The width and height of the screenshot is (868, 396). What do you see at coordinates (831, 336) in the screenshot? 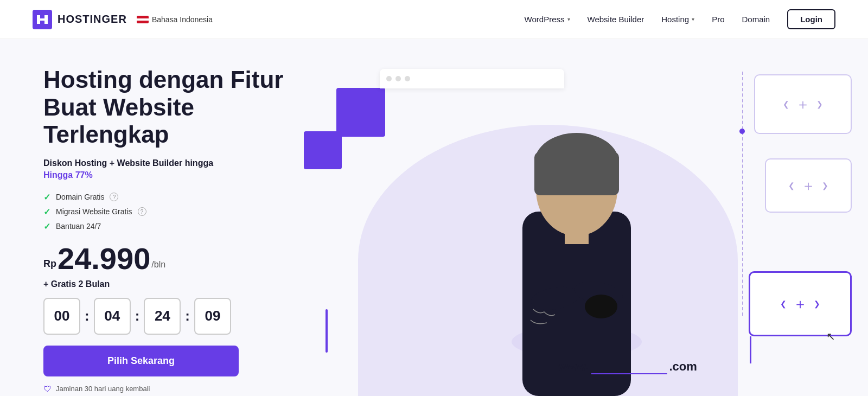
I see `cursor-icon: ↖` at bounding box center [831, 336].